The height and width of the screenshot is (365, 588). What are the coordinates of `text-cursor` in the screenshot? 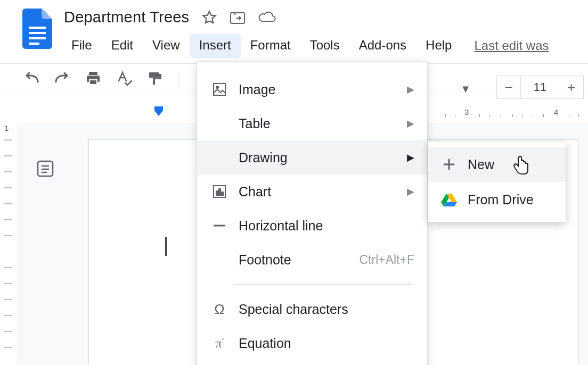 It's located at (166, 246).